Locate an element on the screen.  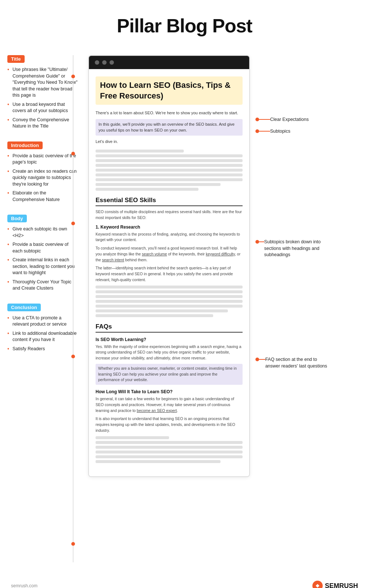
subheading-keyword-research: 1. Keyword Research is located at coordinates (169, 227).